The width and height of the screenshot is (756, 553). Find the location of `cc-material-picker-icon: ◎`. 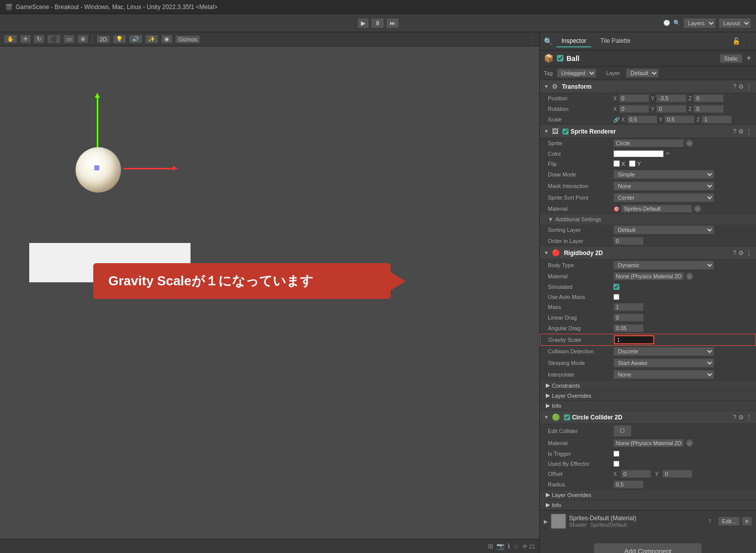

cc-material-picker-icon: ◎ is located at coordinates (689, 443).